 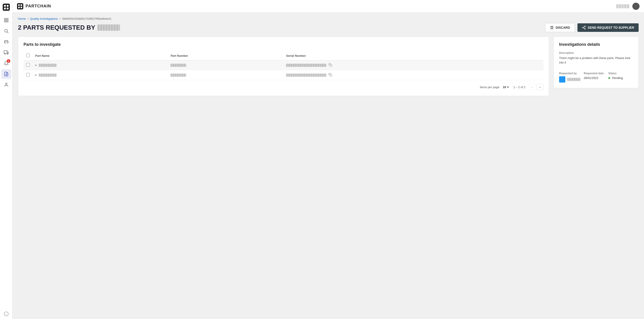 I want to click on topbar: PARTCHAIN, so click(x=328, y=6).